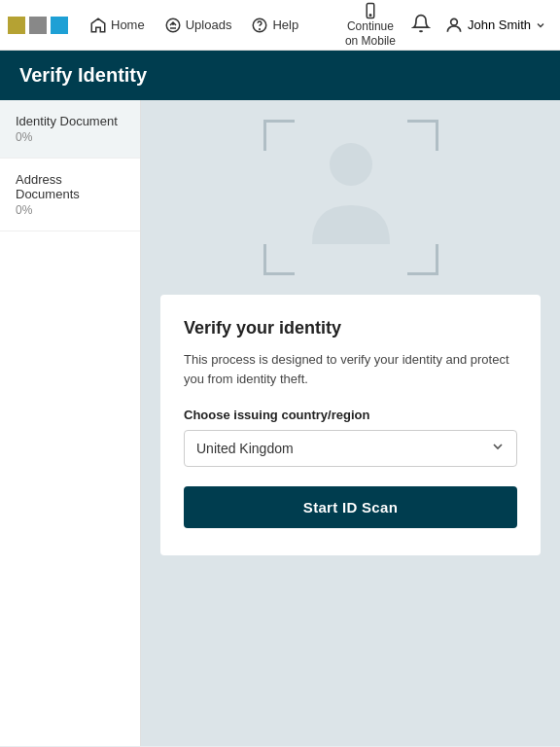  Describe the element at coordinates (70, 210) in the screenshot. I see `sidebar-item-address-pct: 0%` at that location.